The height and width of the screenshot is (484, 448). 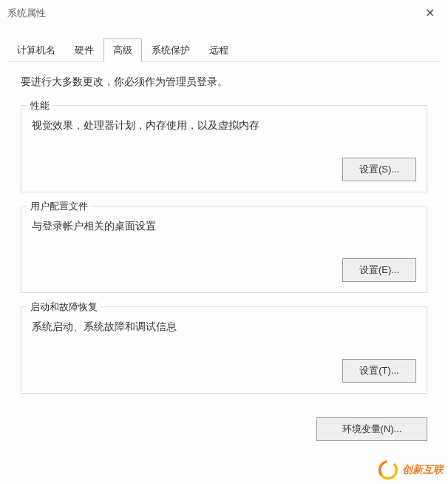 What do you see at coordinates (372, 429) in the screenshot?
I see `environment-variables-button: 环境变量(N)...` at bounding box center [372, 429].